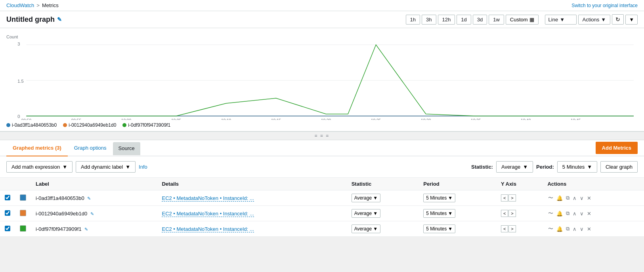 The width and height of the screenshot is (644, 272). I want to click on breadcrumb-current: Metrics, so click(50, 6).